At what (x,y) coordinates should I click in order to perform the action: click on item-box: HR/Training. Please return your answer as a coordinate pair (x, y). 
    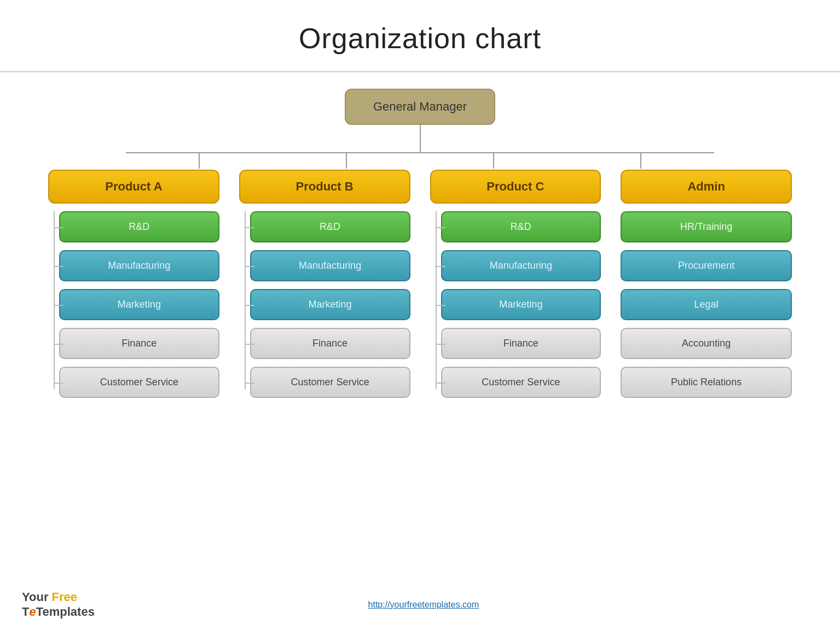
    Looking at the image, I should click on (706, 227).